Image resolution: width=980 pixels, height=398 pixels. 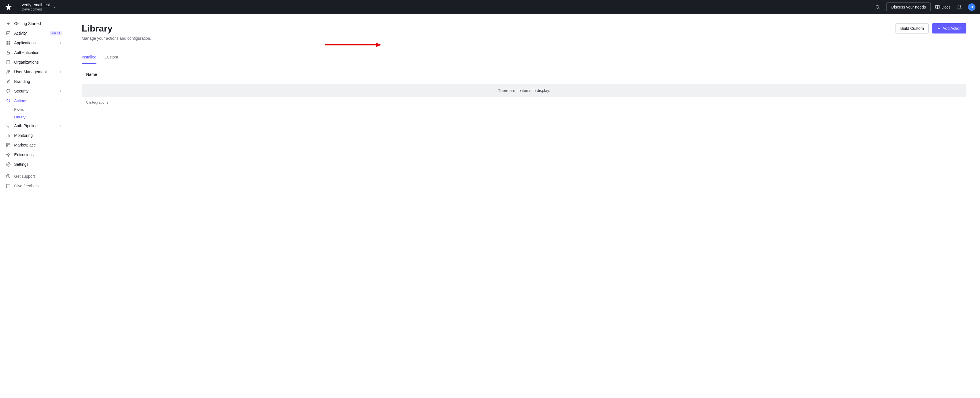 I want to click on sidebar-item-give-feedback: Give feedback, so click(x=34, y=186).